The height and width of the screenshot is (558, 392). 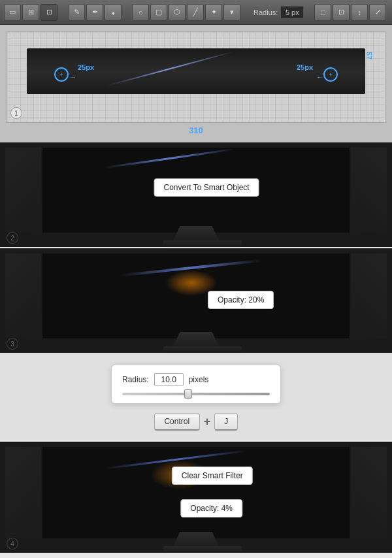 I want to click on keyboard-shortcut-row: Control + J, so click(x=196, y=422).